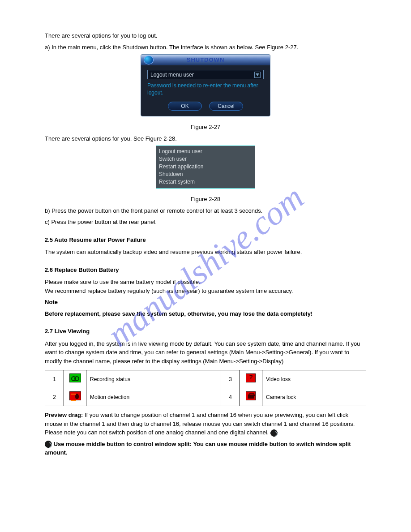 The width and height of the screenshot is (411, 532). What do you see at coordinates (251, 396) in the screenshot?
I see `camera-lock-icon` at bounding box center [251, 396].